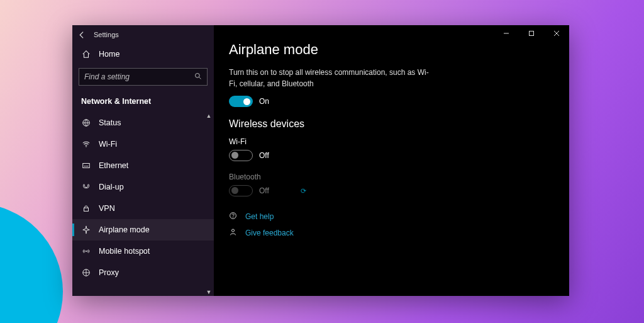 The image size is (644, 323). Describe the element at coordinates (86, 166) in the screenshot. I see `ethernet-icon` at that location.